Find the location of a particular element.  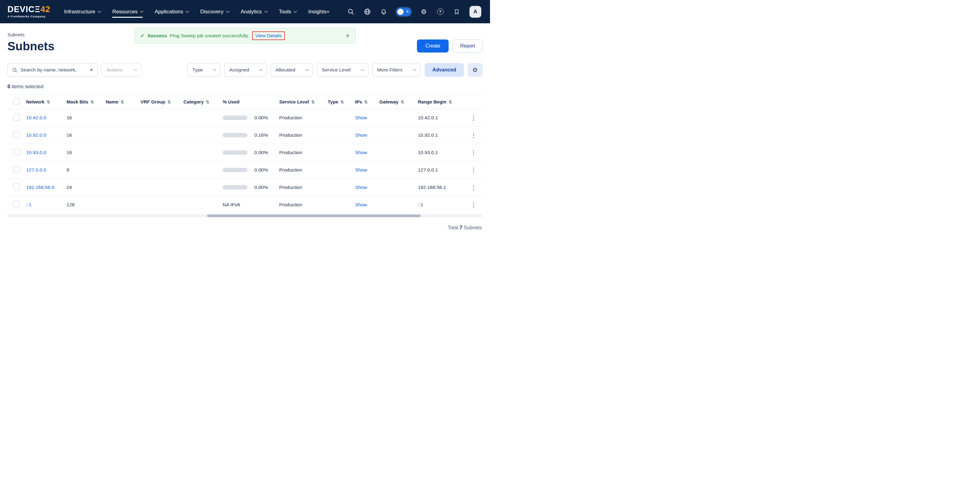

table-header: Network ⇅ Mask Bits ⇅ Name ⇅ VRF Group ⇅… is located at coordinates (245, 102).